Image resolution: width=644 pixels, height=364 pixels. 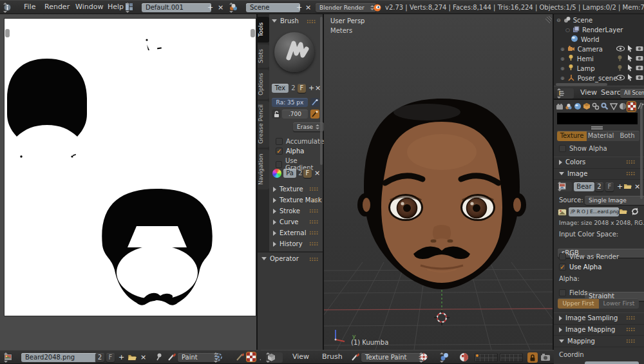 I want to click on preview-both-button: Both, so click(x=627, y=136).